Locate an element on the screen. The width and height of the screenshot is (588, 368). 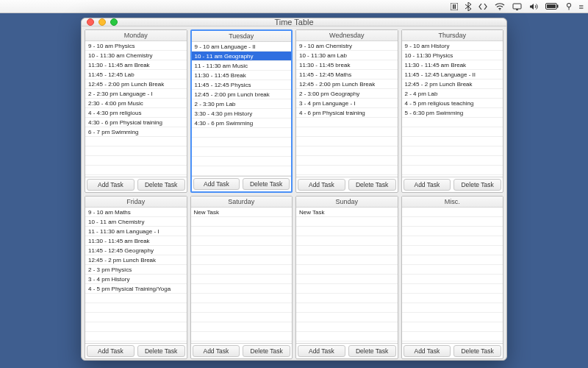
task-list: 9 - 10 am History10 - 11:30 Physics11:30… is located at coordinates (453, 109).